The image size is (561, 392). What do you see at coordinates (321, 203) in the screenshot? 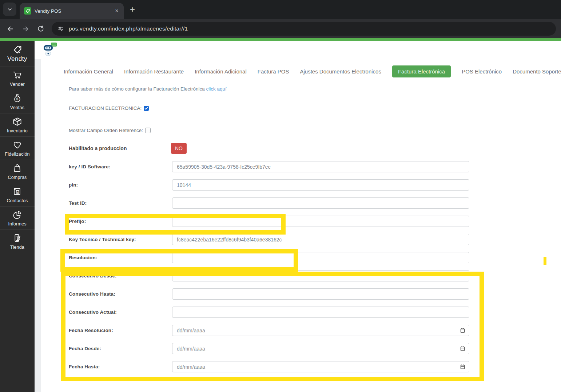
I see `test-id-input` at bounding box center [321, 203].